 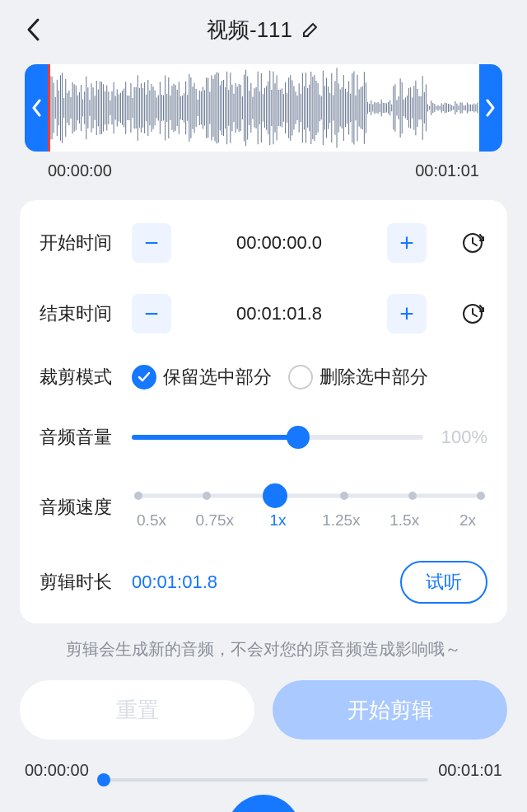 What do you see at coordinates (264, 507) in the screenshot?
I see `speed-row: 音频速度 0.5x0.75x1x1.25x1.5x2x` at bounding box center [264, 507].